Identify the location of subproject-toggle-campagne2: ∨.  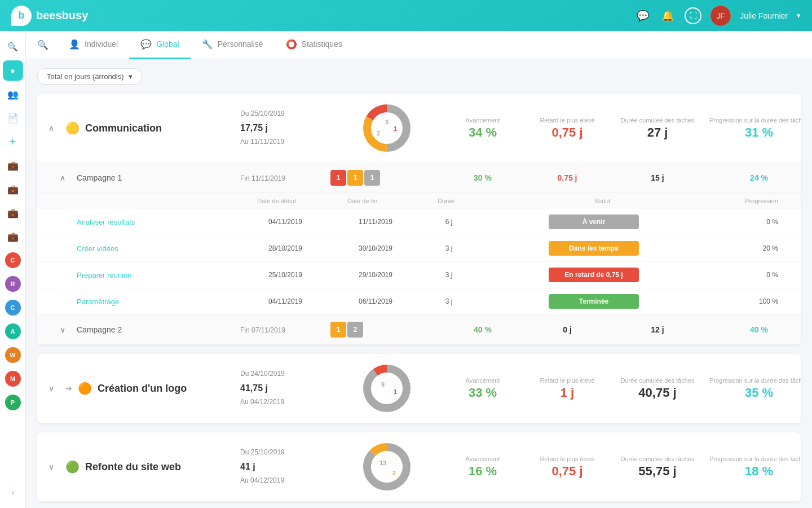
(65, 330).